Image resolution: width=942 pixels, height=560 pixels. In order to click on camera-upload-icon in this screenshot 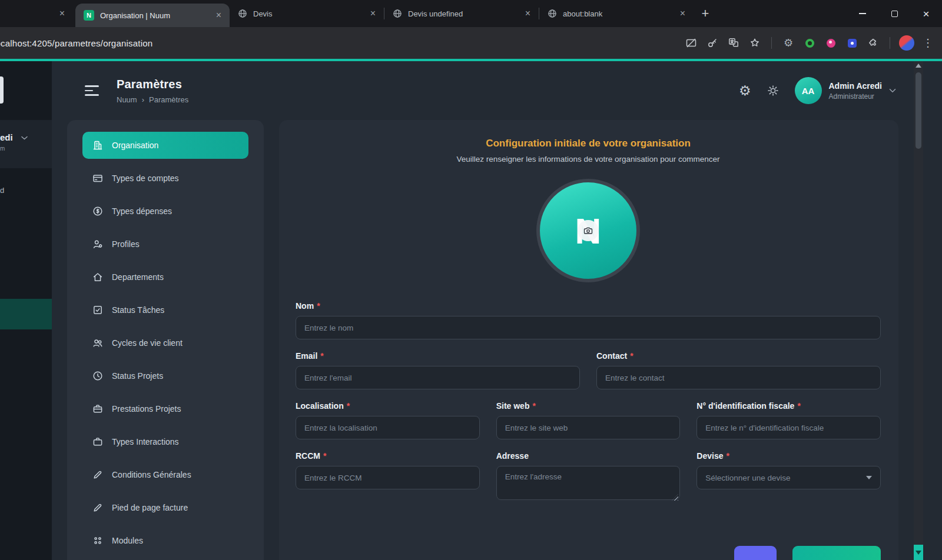, I will do `click(588, 231)`.